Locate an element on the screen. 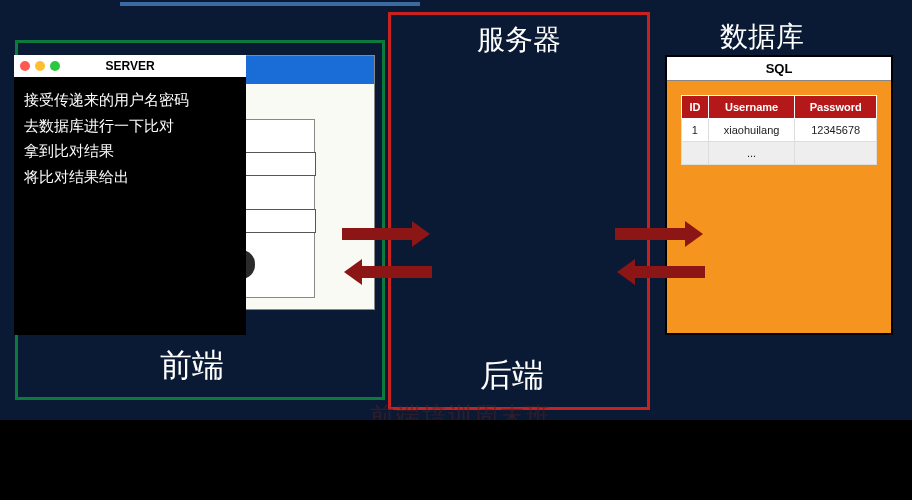 The width and height of the screenshot is (912, 500). cell-password is located at coordinates (836, 154).